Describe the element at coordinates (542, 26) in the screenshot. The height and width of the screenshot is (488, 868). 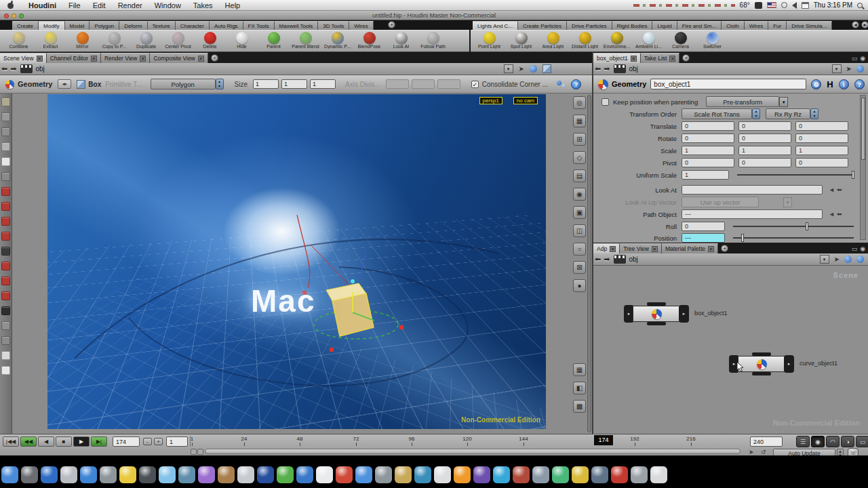
I see `shelf-tab: Create Particles` at that location.